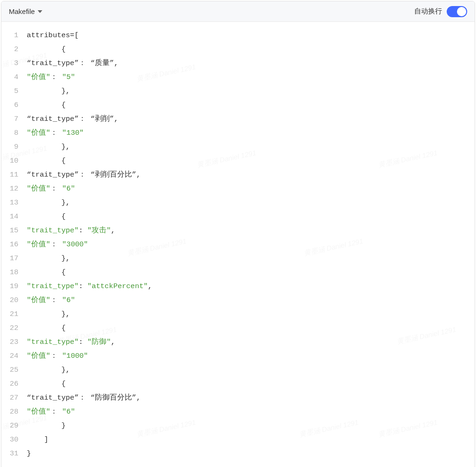  What do you see at coordinates (14, 244) in the screenshot?
I see `line-number-gutter: 1234567891011121314151617181920212223242…` at bounding box center [14, 244].